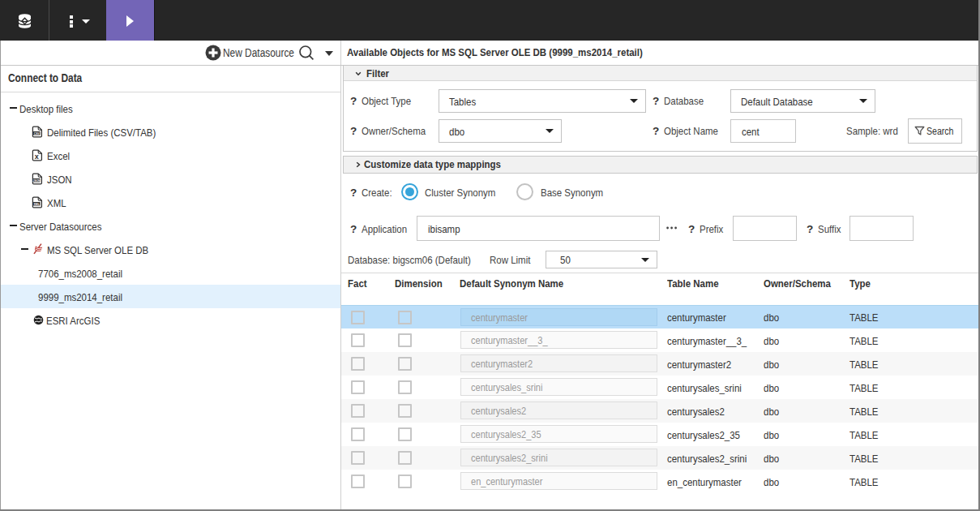 The width and height of the screenshot is (980, 511). I want to click on svg-text: CSV, so click(37, 134).